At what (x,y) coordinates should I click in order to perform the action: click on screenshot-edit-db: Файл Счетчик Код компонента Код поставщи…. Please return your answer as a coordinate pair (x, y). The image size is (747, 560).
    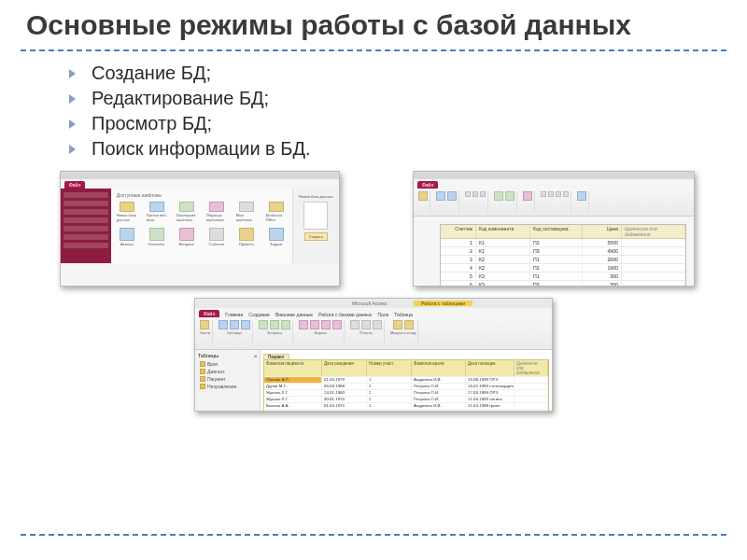
    Looking at the image, I should click on (554, 229).